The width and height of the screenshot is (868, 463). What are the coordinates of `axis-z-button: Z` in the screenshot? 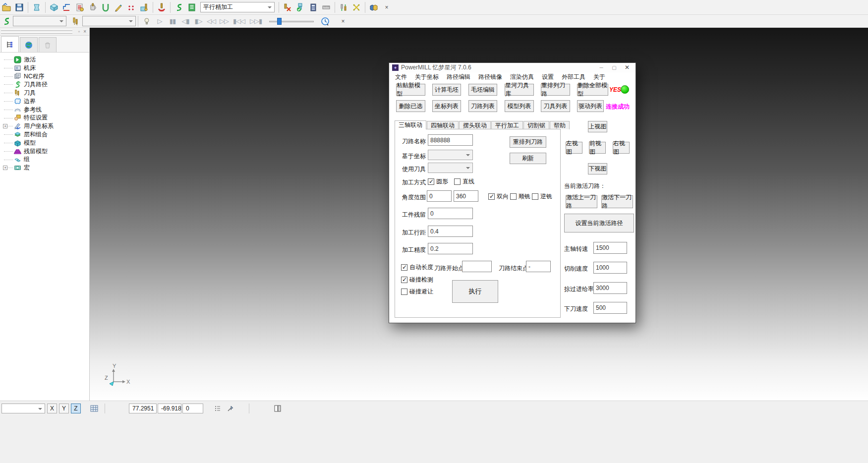 It's located at (76, 408).